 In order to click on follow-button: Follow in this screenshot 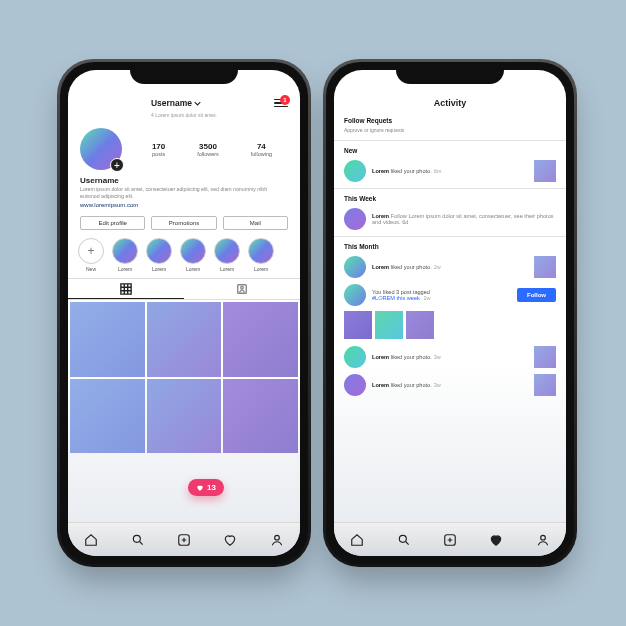, I will do `click(536, 295)`.